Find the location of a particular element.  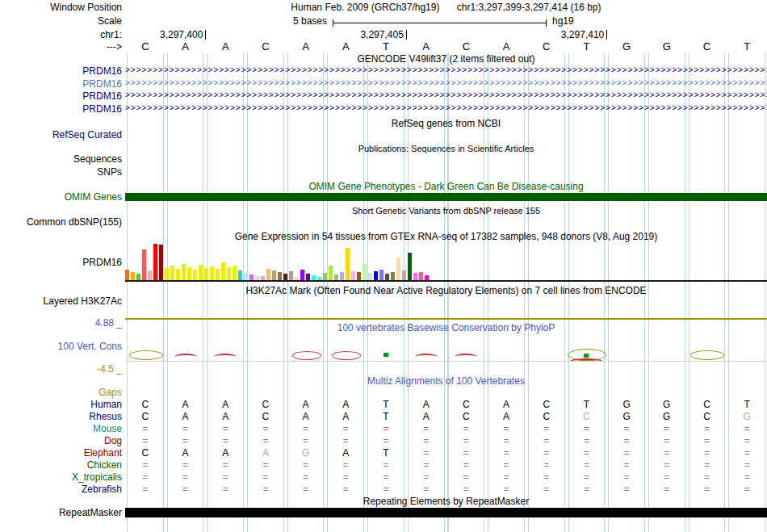

multiz-alignment-row: CAAAGAT========= is located at coordinates (446, 454).